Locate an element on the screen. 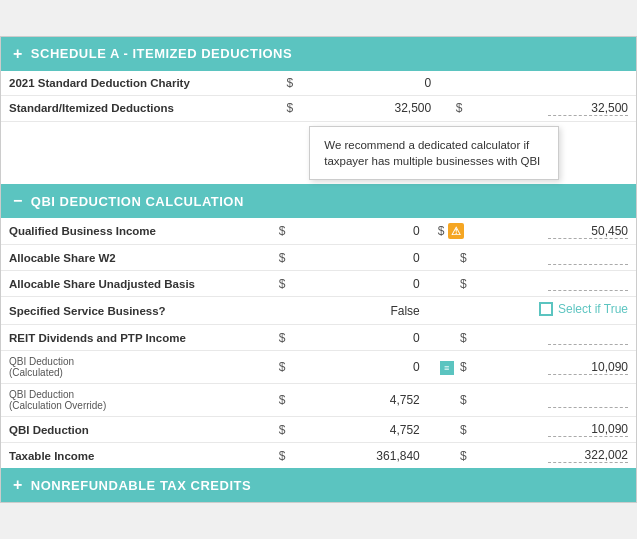 Image resolution: width=637 pixels, height=539 pixels. row-label: Taxable Income is located at coordinates (132, 456).